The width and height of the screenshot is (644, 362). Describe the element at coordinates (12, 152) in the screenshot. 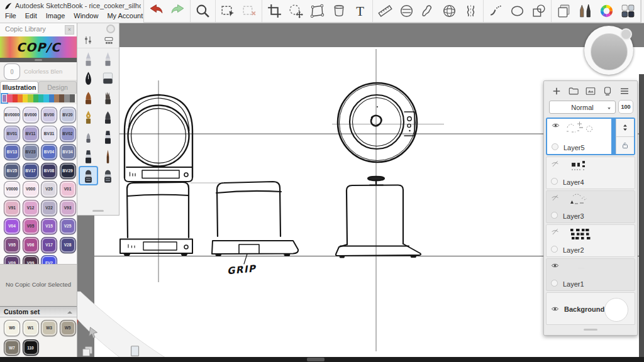

I see `copic-swatch-bv13: BV13` at that location.